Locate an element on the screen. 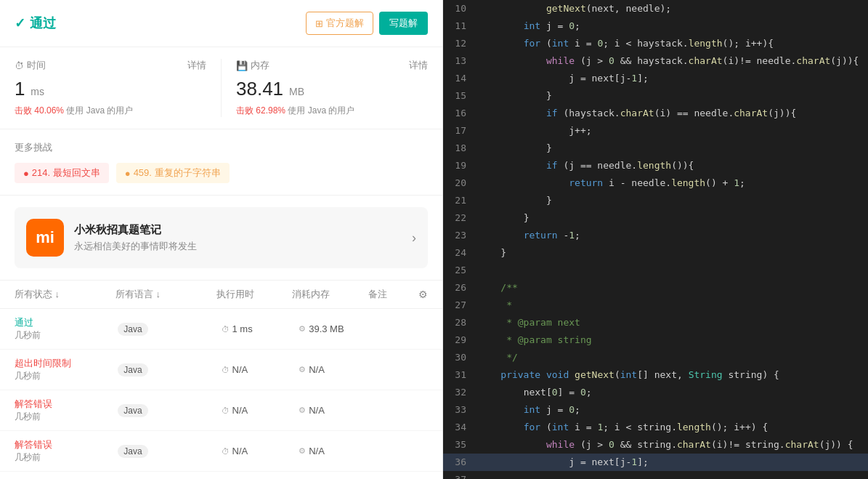  th-notes: 备注 is located at coordinates (394, 294).